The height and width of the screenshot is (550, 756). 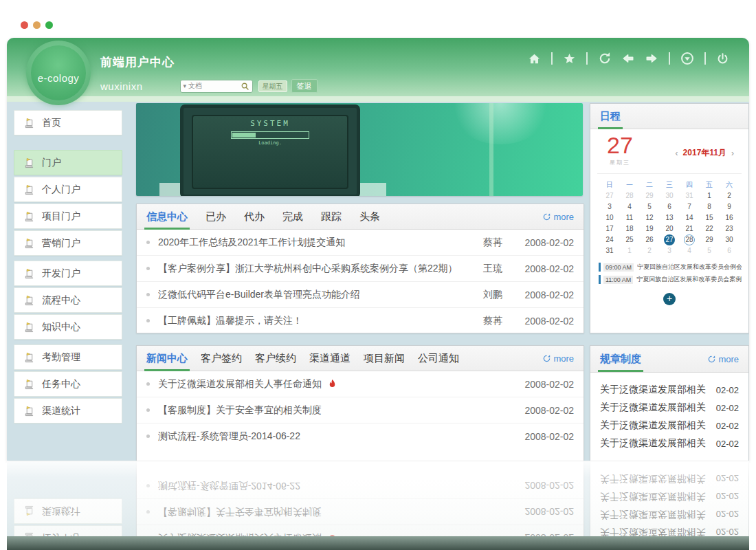 What do you see at coordinates (730, 207) in the screenshot?
I see `calendar-day: 9` at bounding box center [730, 207].